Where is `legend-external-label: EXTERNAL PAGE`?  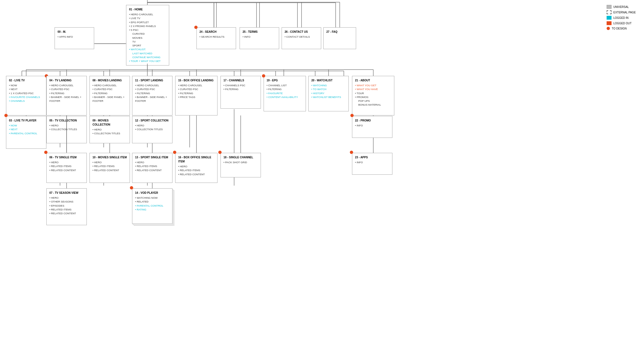 legend-external-label: EXTERNAL PAGE is located at coordinates (625, 13).